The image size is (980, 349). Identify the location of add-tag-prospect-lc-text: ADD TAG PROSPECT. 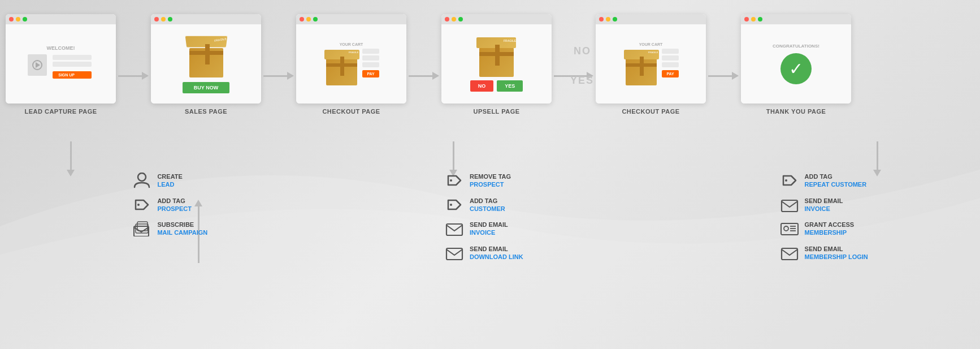
(174, 205).